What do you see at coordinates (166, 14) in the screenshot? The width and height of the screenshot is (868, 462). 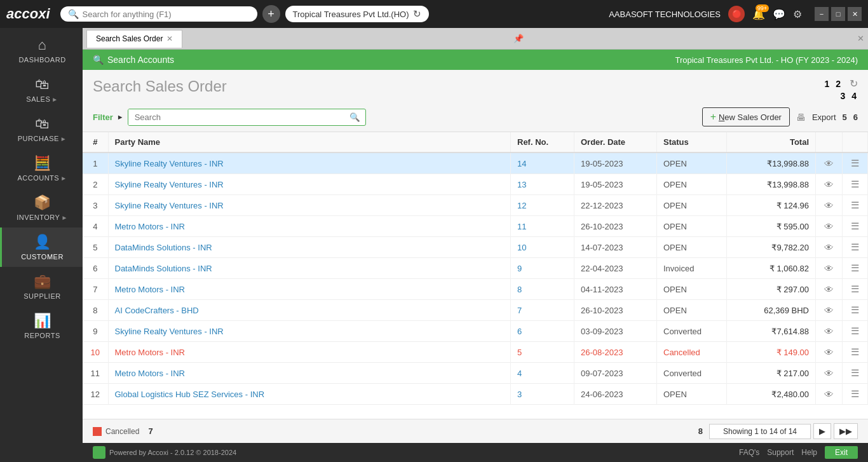 I see `global-search-input` at bounding box center [166, 14].